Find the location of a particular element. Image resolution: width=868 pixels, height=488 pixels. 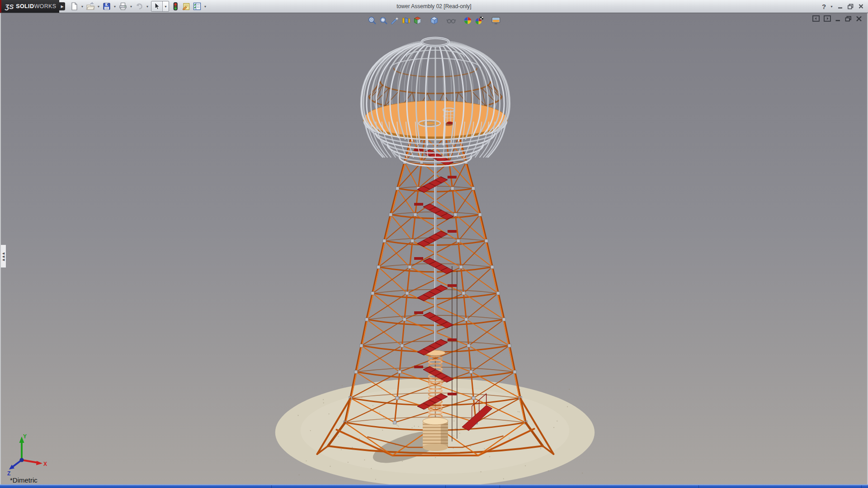

doc-restore-button is located at coordinates (848, 19).